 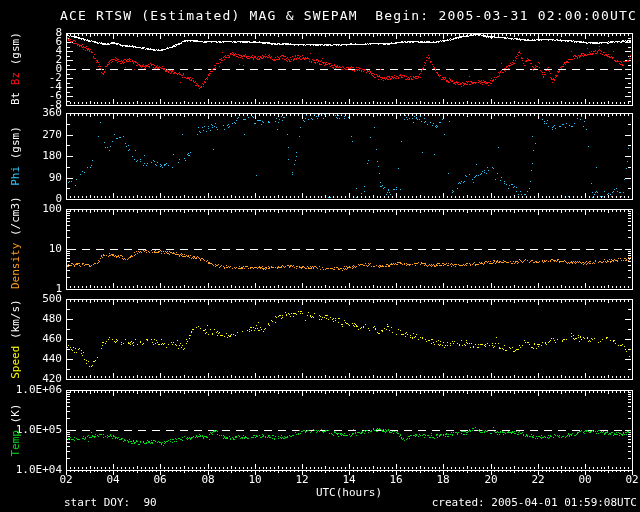 What do you see at coordinates (16, 95) in the screenshot?
I see `y-axis-label-part: Bt` at bounding box center [16, 95].